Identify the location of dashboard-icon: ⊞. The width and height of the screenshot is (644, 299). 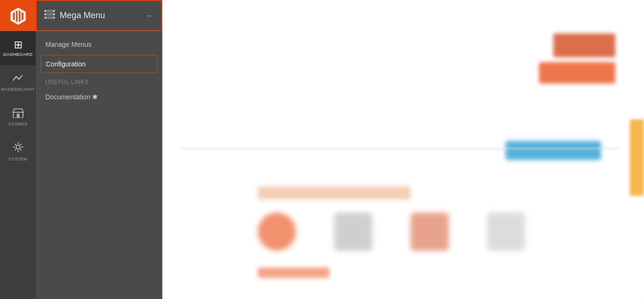
(18, 45).